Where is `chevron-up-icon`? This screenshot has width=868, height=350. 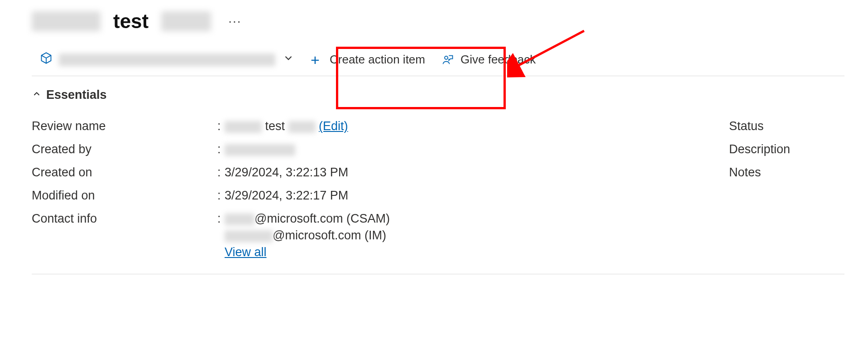
chevron-up-icon is located at coordinates (37, 95).